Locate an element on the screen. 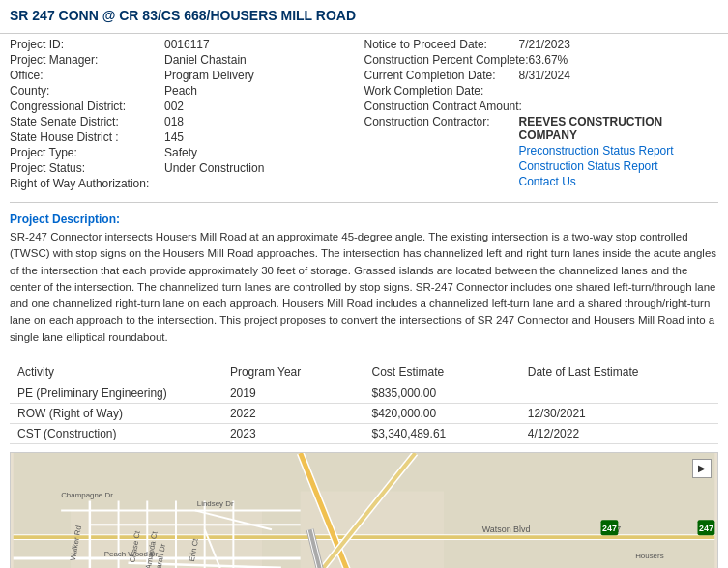  info-row-office: Office: Program Delivery is located at coordinates (188, 75).